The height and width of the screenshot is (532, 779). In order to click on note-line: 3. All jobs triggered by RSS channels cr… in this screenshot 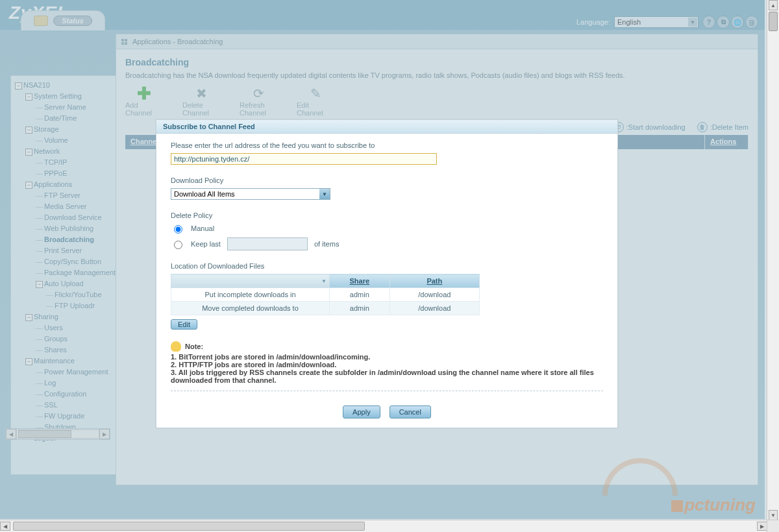, I will do `click(387, 376)`.